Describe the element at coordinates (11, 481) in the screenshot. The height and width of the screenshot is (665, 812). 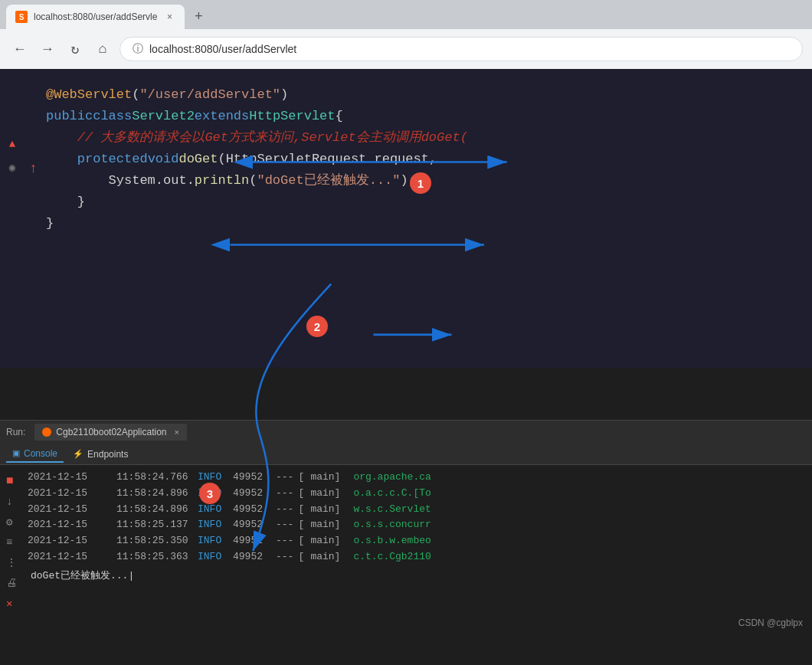
I see `stop-button: ■` at that location.